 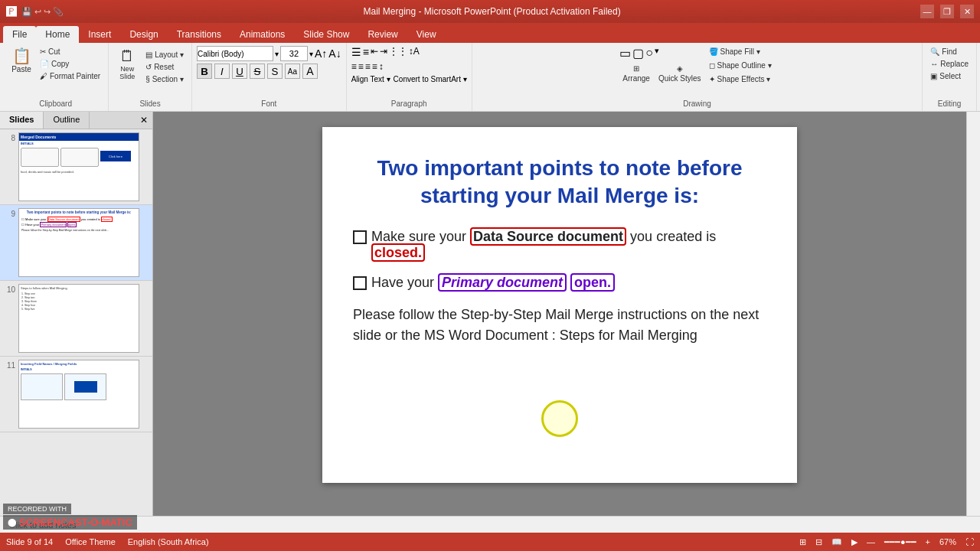 I want to click on cursor-highlight, so click(x=560, y=419).